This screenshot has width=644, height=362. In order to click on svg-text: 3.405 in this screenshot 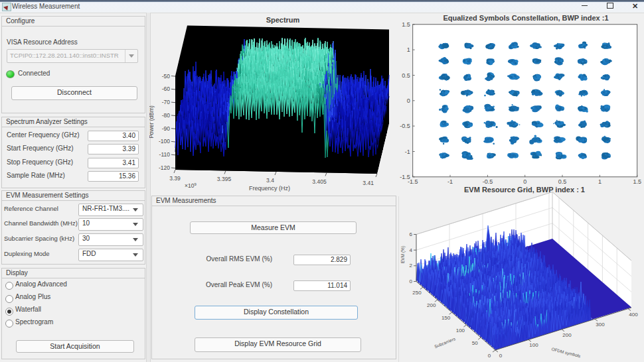, I will do `click(319, 182)`.